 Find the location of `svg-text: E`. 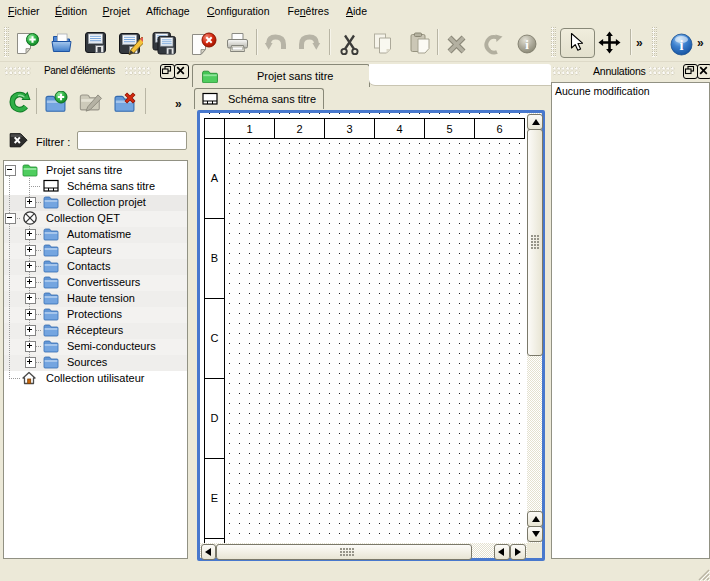

svg-text: E is located at coordinates (214, 498).